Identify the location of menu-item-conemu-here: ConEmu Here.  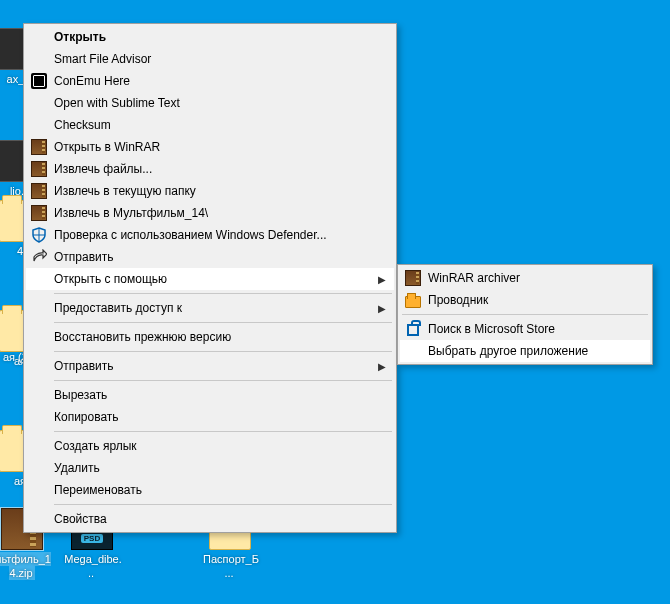
(210, 81).